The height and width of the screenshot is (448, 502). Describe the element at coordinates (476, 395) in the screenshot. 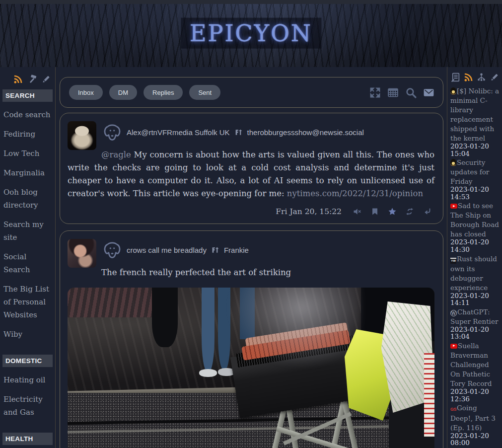

I see `news-datetime: 2023-01-20 12:36` at that location.